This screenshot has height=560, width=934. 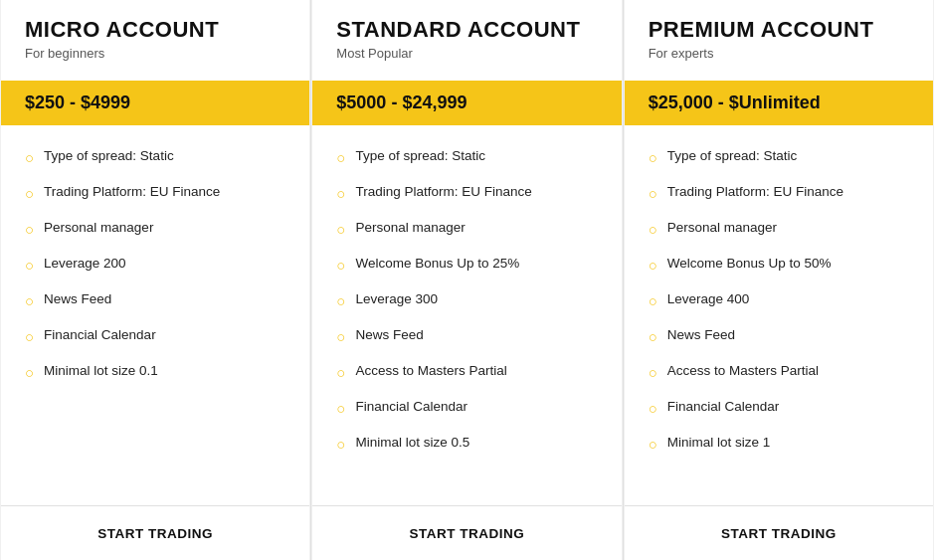 I want to click on list-item: ○Welcome Bonus Up to 25%, so click(x=467, y=265).